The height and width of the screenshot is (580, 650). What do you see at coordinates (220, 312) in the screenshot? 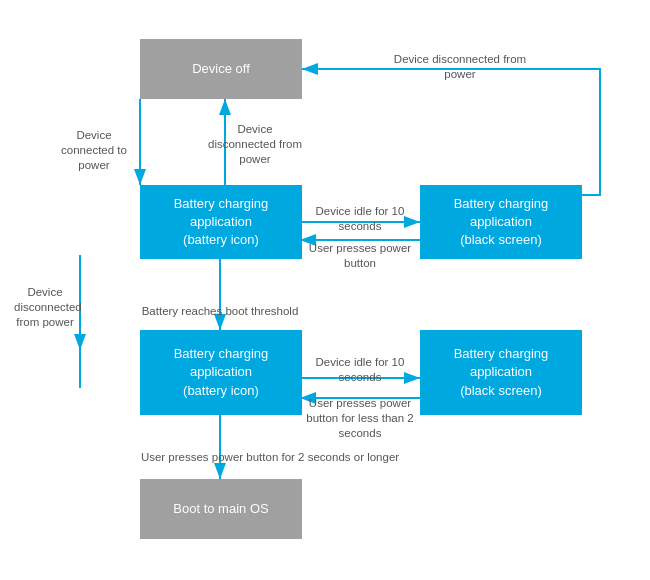
I see `label-boot-threshold: Battery reaches boot threshold` at bounding box center [220, 312].